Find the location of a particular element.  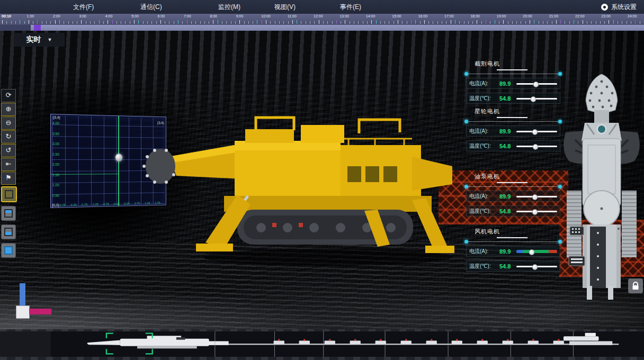

timeline-ruler: 00:10 1:002:003:004:005:006:007:008:009:… is located at coordinates (322, 19).